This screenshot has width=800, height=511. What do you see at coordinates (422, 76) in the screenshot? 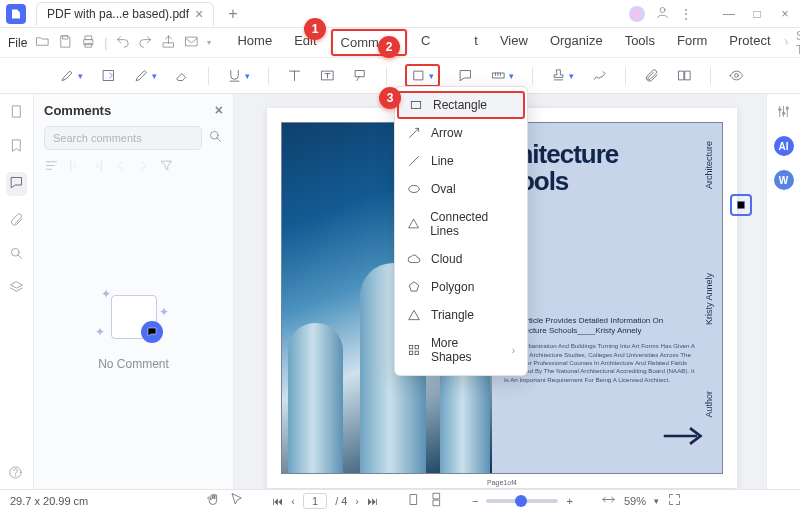
I see `shapes-tool: ▾` at bounding box center [422, 76].